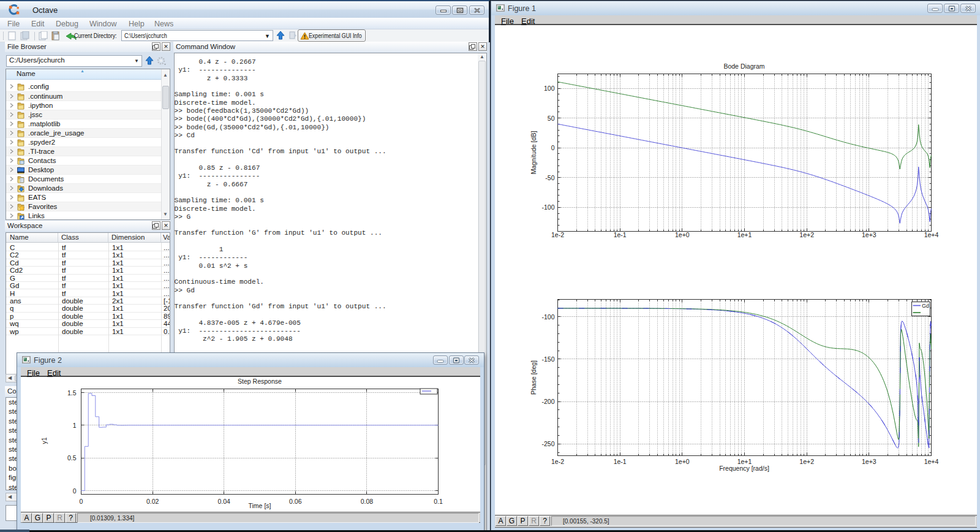 This screenshot has width=980, height=532. What do you see at coordinates (72, 458) in the screenshot?
I see `svg-text: 0.5` at bounding box center [72, 458].